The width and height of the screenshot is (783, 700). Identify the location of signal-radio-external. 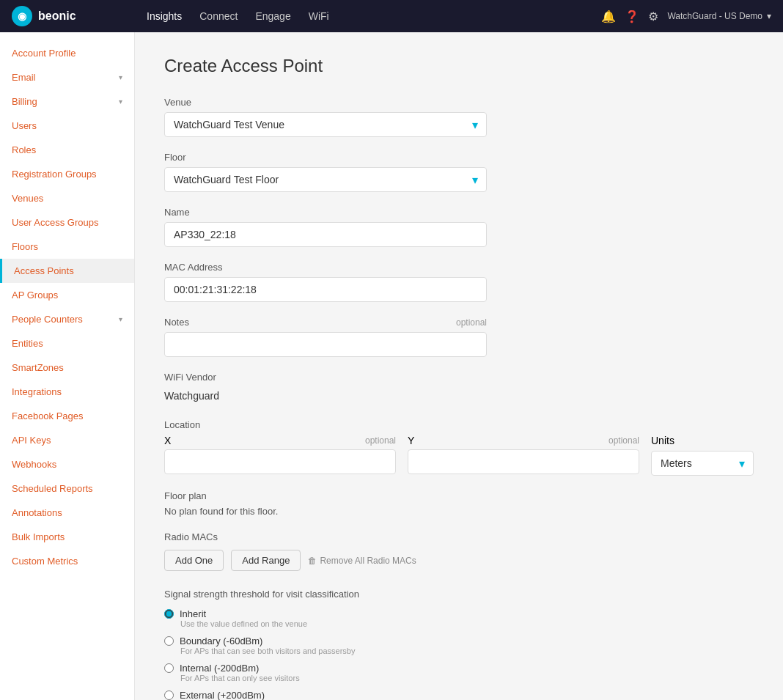
(169, 695).